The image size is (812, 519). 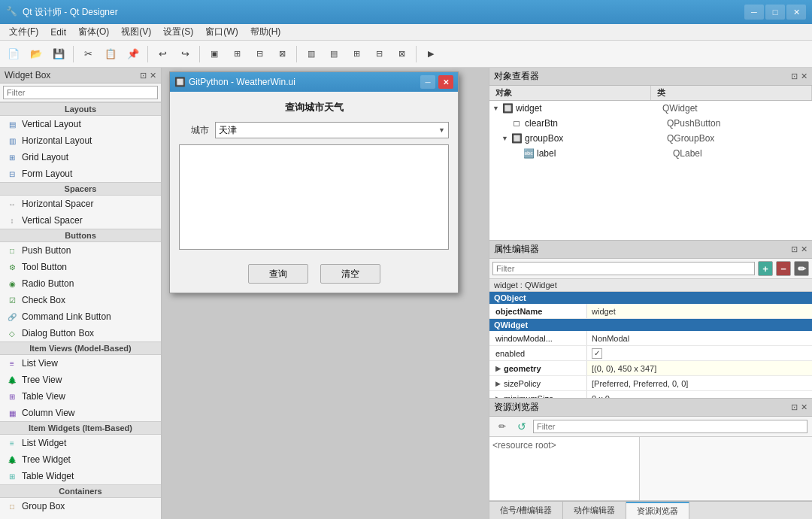 I want to click on tb-tab-order: ⊟, so click(x=259, y=54).